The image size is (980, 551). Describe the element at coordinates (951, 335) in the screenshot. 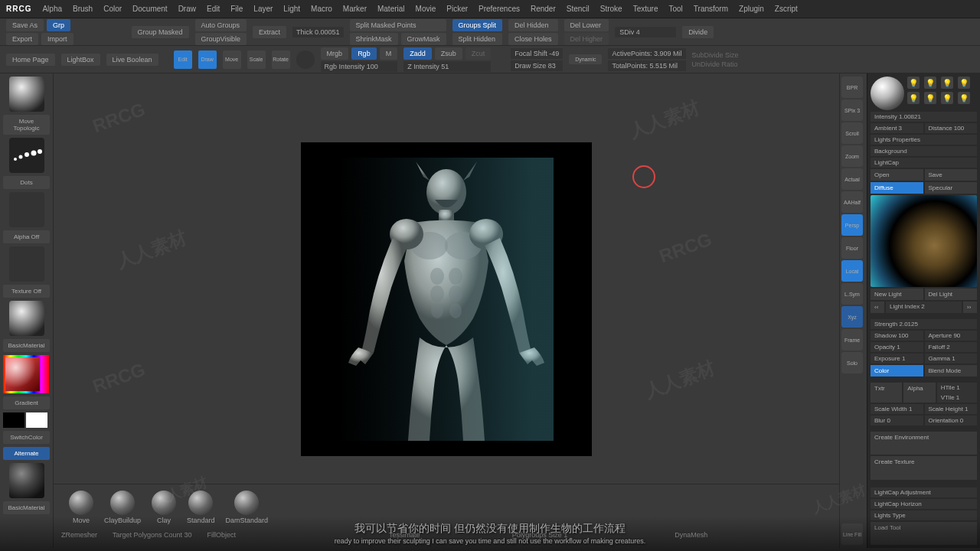

I see `aperture-slider: Aperture 90` at that location.